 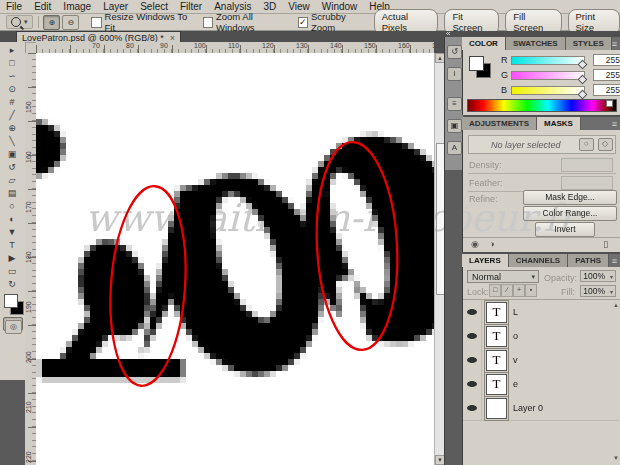 What do you see at coordinates (492, 244) in the screenshot?
I see `mask-visibility-eye-icon: ◑` at bounding box center [492, 244].